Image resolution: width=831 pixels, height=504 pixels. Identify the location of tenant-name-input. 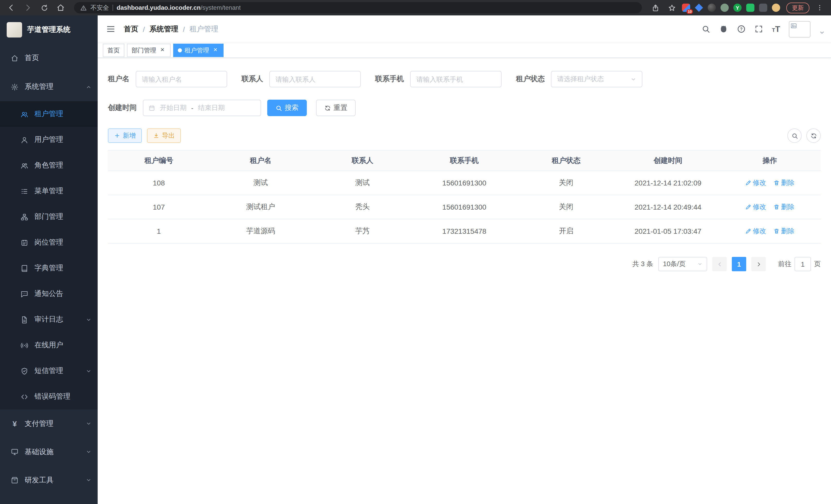
(181, 79).